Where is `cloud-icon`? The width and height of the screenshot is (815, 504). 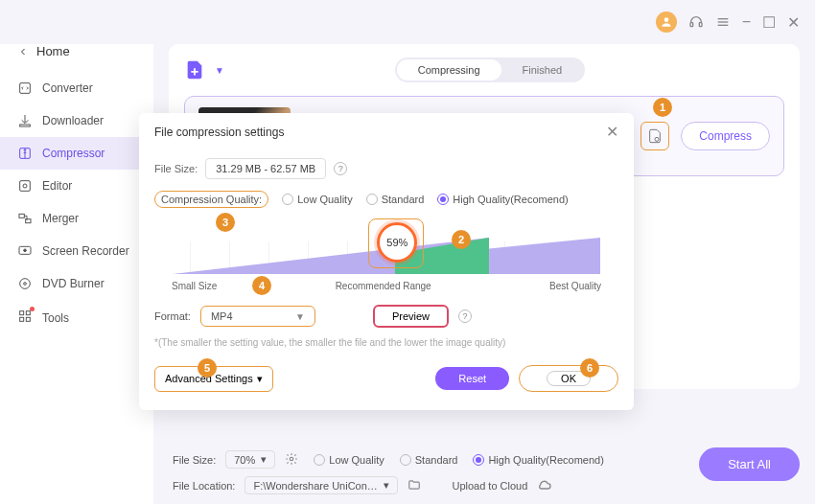
cloud-icon is located at coordinates (545, 486).